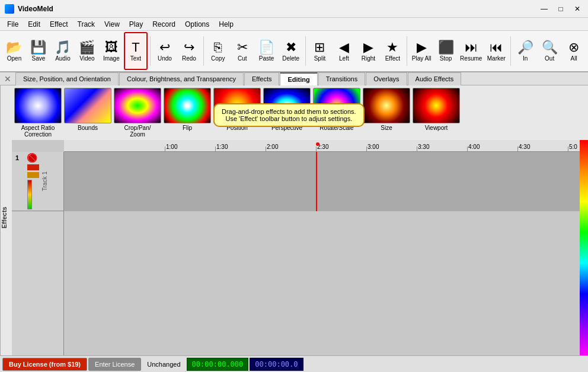  What do you see at coordinates (242, 51) in the screenshot?
I see `cut-toolbar-button: ✂Cut` at bounding box center [242, 51].